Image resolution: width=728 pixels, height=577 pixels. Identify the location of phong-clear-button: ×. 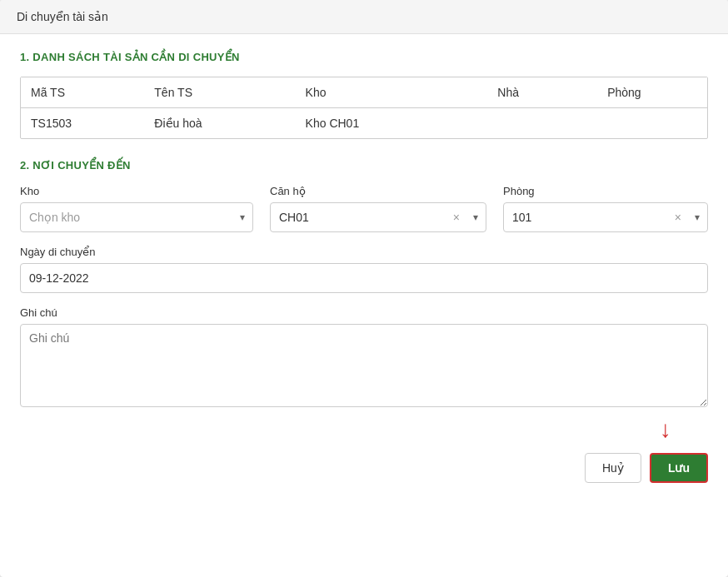
(678, 217).